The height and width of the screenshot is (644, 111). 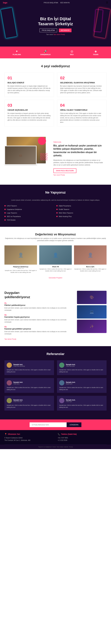 I want to click on service-seo: SEO ve Pazarlama, so click(x=30, y=216).